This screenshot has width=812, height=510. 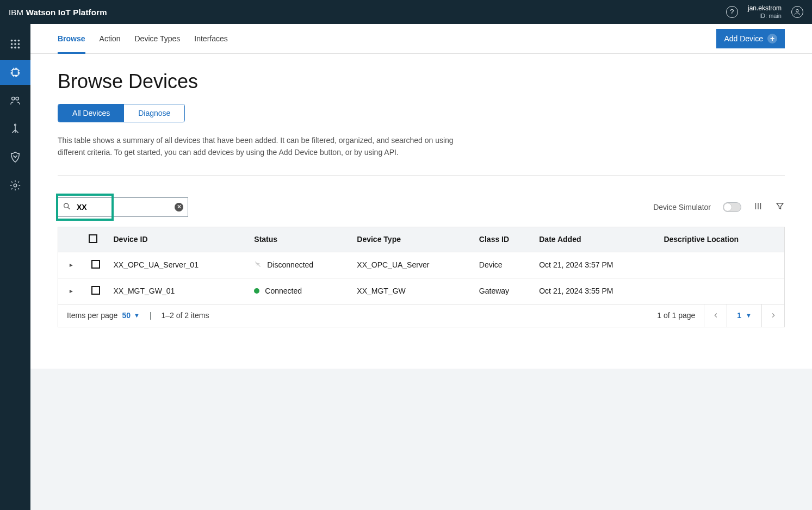 What do you see at coordinates (412, 239) in the screenshot?
I see `col-device-type: Device Type` at bounding box center [412, 239].